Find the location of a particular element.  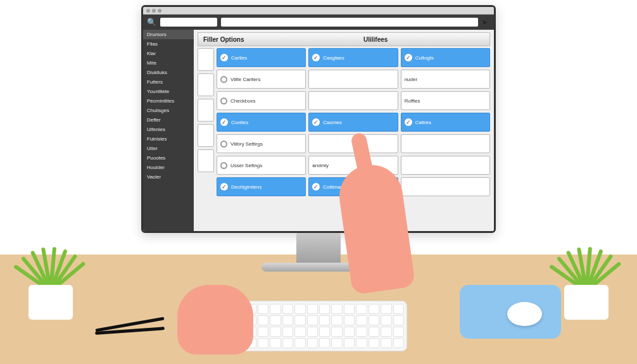

option-label: Conties is located at coordinates (239, 123).